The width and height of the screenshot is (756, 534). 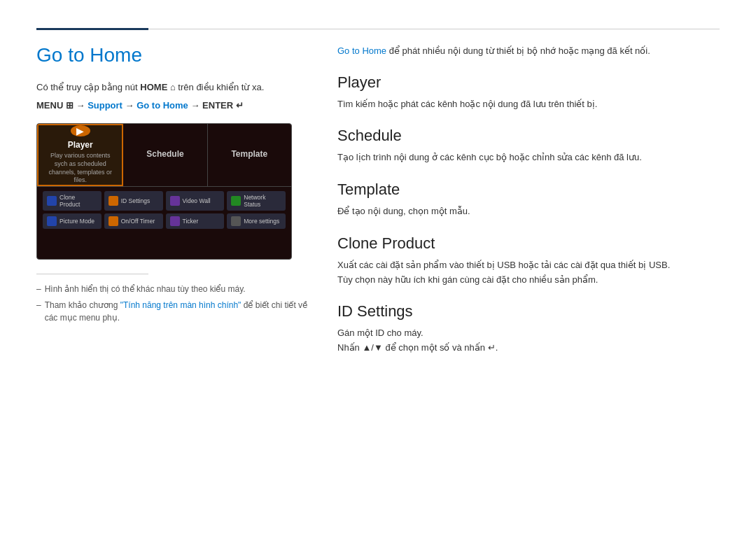 I want to click on tv-picture-icon, so click(x=52, y=221).